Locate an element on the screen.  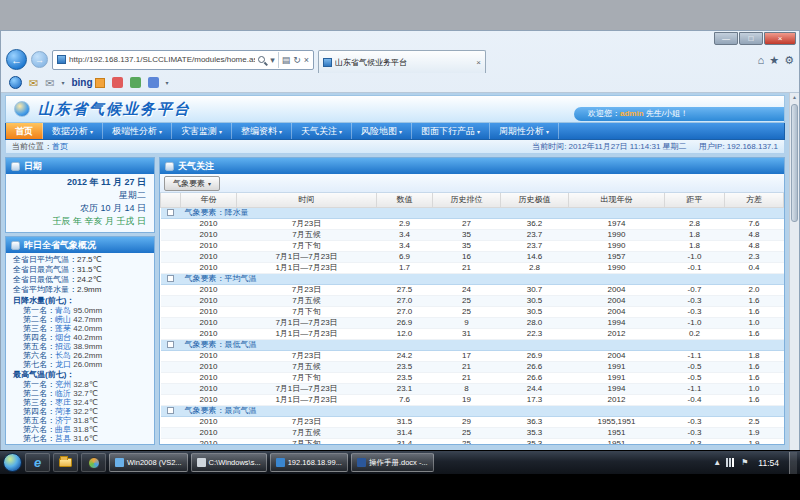
station-link: 菏泽 is located at coordinates (63, 412).